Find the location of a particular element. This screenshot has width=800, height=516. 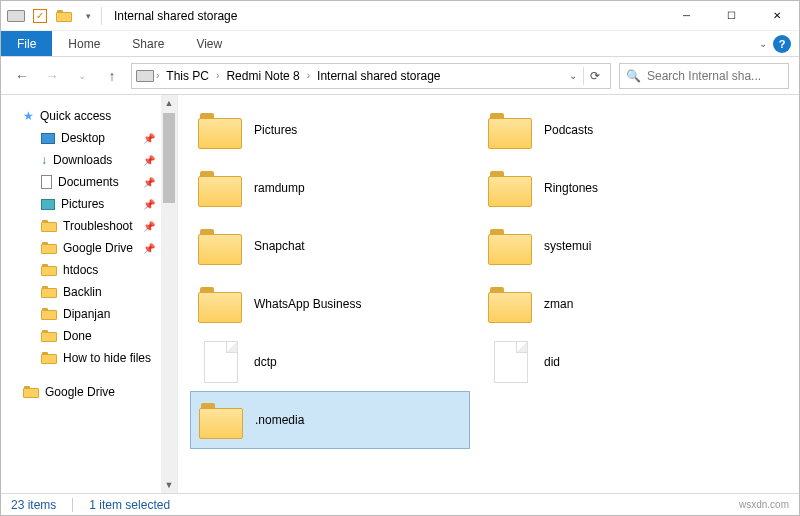

tab-view: View is located at coordinates (209, 44).